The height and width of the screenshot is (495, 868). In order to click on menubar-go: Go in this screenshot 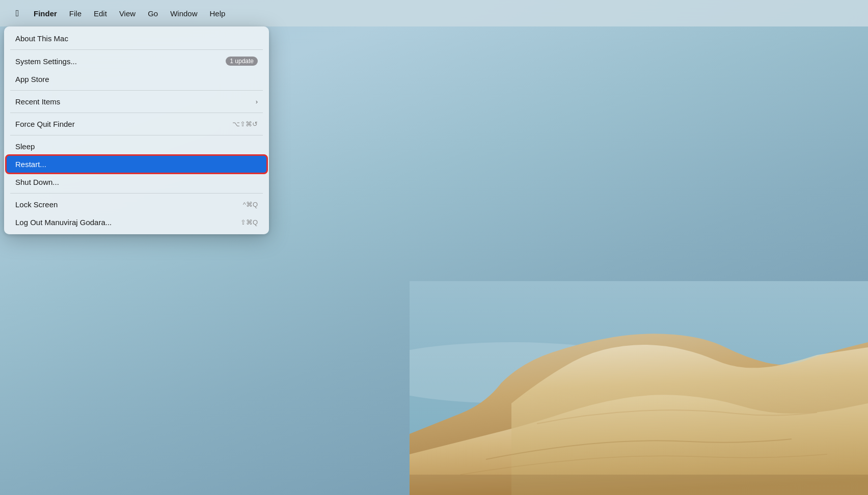, I will do `click(153, 13)`.